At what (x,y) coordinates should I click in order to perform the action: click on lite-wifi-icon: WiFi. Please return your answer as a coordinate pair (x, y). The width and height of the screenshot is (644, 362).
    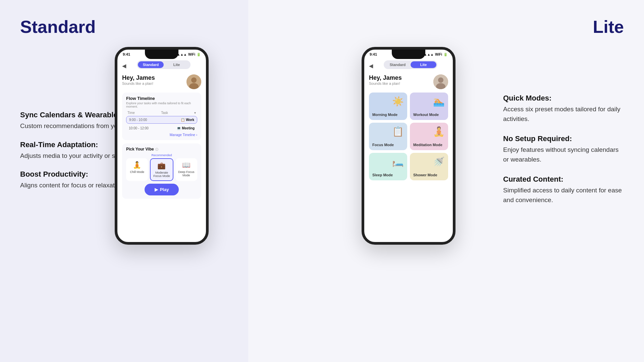
    Looking at the image, I should click on (439, 54).